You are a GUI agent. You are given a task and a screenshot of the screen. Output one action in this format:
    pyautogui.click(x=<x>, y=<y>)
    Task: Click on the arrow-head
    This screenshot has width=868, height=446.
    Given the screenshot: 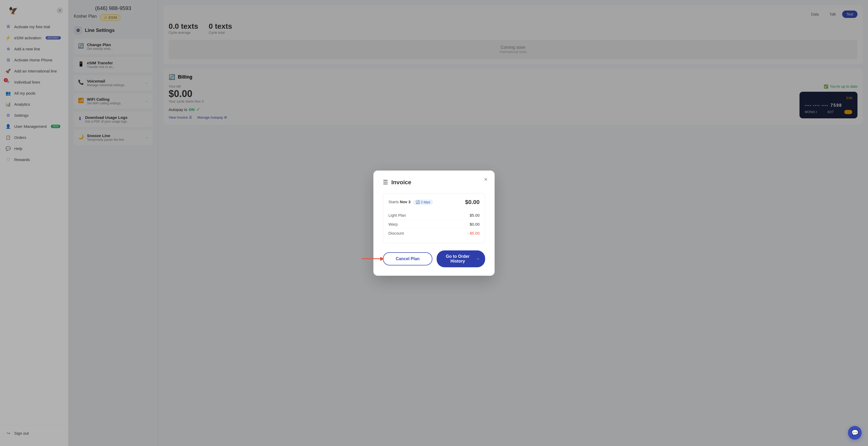 What is the action you would take?
    pyautogui.click(x=382, y=259)
    